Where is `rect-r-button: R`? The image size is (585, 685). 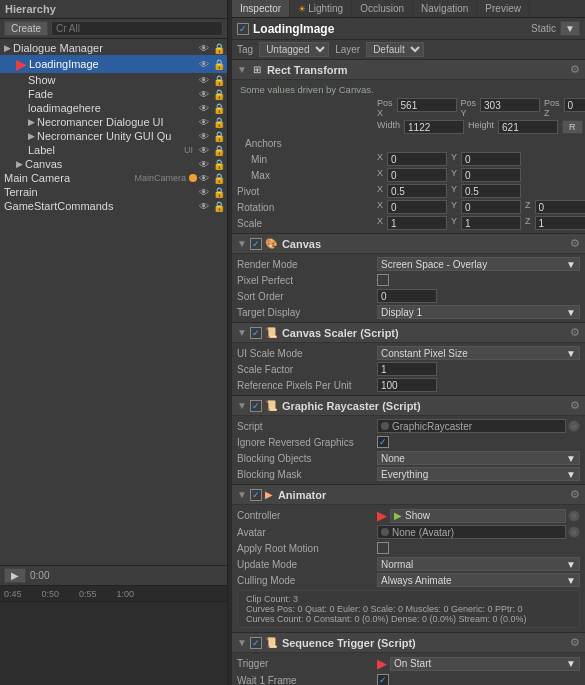 rect-r-button: R is located at coordinates (572, 127).